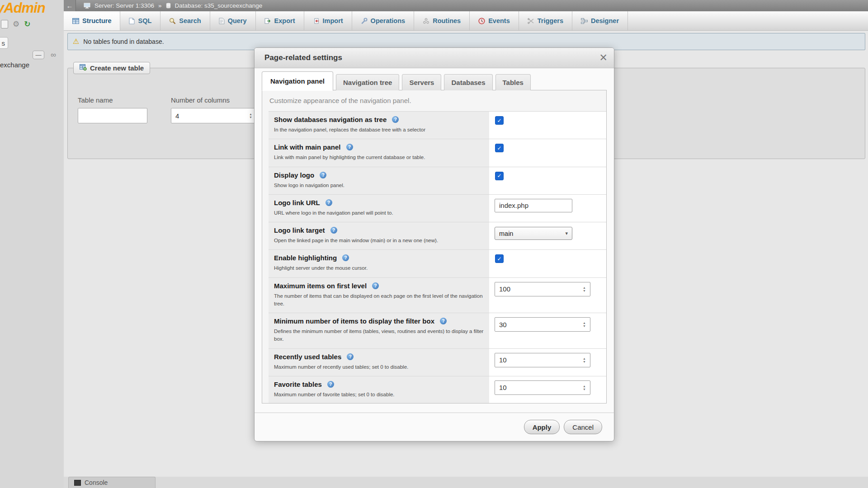 The width and height of the screenshot is (868, 488). I want to click on link-icon: ∞, so click(53, 55).